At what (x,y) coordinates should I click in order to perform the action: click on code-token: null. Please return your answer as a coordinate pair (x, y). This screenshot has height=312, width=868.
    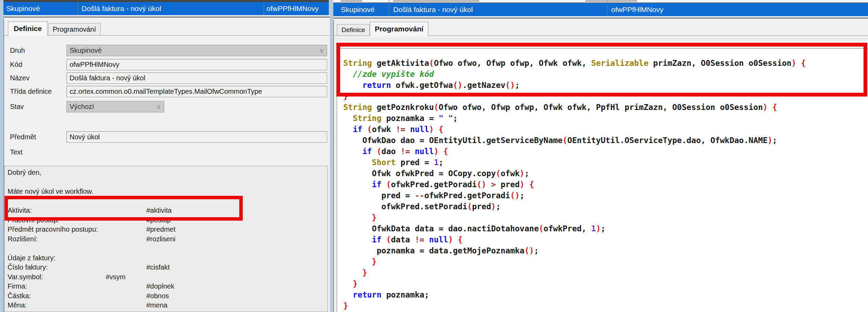
    Looking at the image, I should click on (419, 129).